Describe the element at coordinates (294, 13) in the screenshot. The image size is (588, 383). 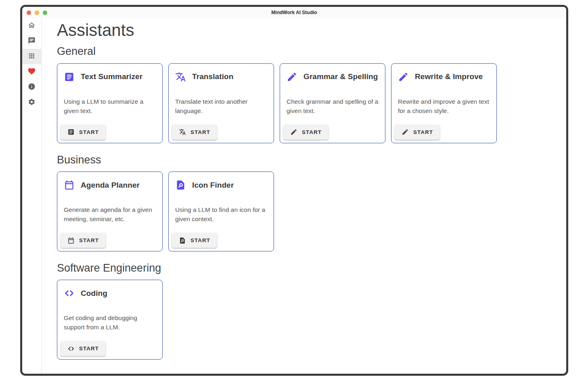
I see `window-title: MindWork AI Studio` at that location.